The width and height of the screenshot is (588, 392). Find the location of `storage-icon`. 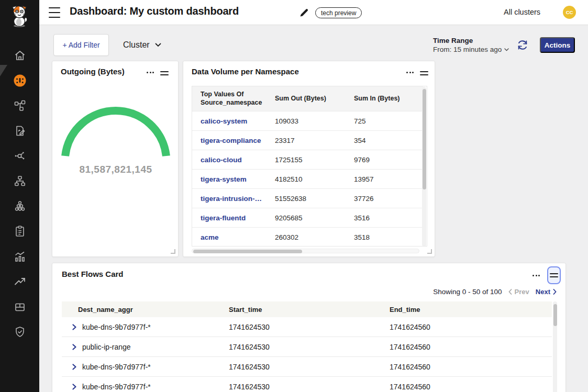

storage-icon is located at coordinates (20, 307).